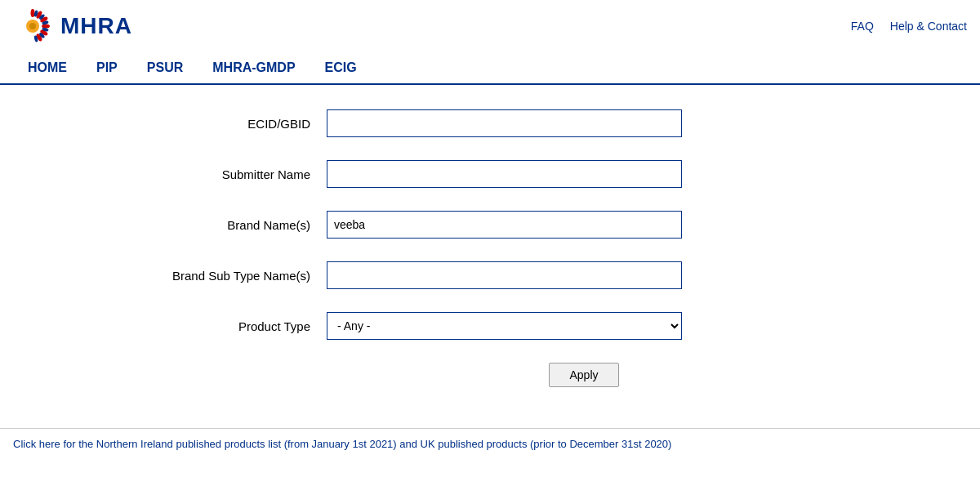 The height and width of the screenshot is (495, 980). Describe the element at coordinates (47, 68) in the screenshot. I see `nav-item-home: HOME` at that location.